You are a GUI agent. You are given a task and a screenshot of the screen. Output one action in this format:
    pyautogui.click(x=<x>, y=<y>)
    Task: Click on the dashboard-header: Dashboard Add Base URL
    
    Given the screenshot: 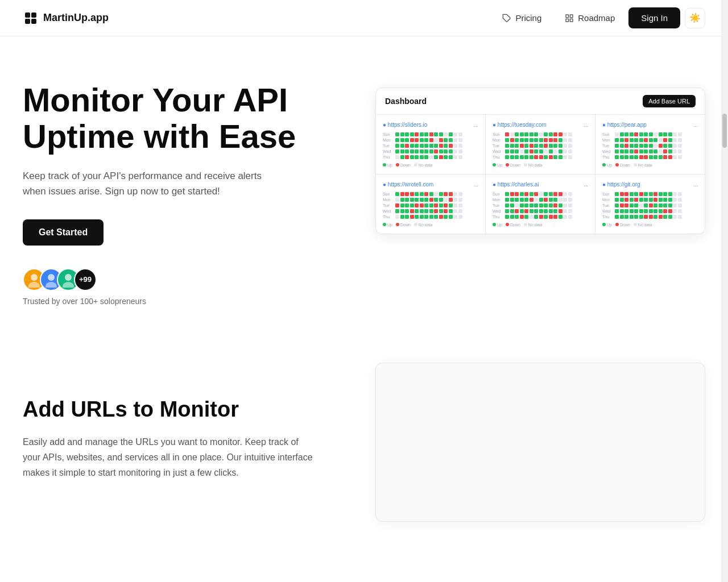 What is the action you would take?
    pyautogui.click(x=540, y=101)
    